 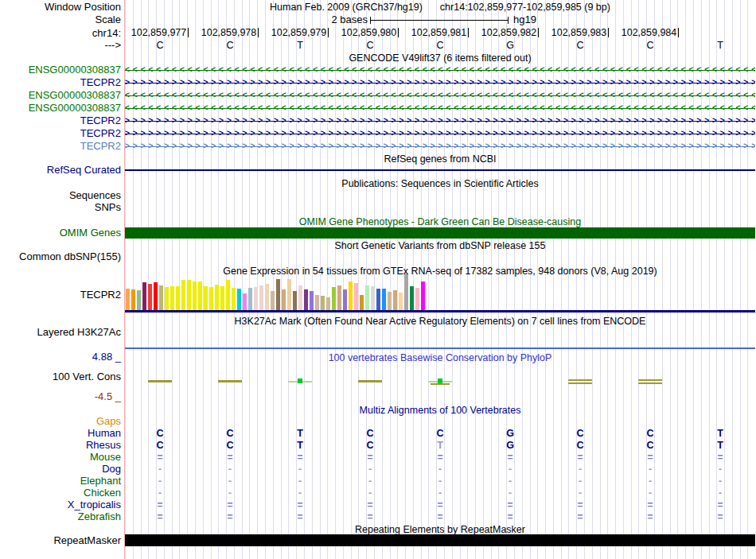 What do you see at coordinates (60, 421) in the screenshot?
I see `gaps-label: Gaps` at bounding box center [60, 421].